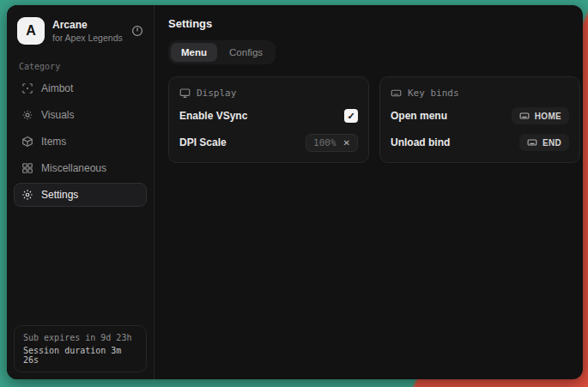  What do you see at coordinates (421, 142) in the screenshot?
I see `setting-label: Unload bind` at bounding box center [421, 142].